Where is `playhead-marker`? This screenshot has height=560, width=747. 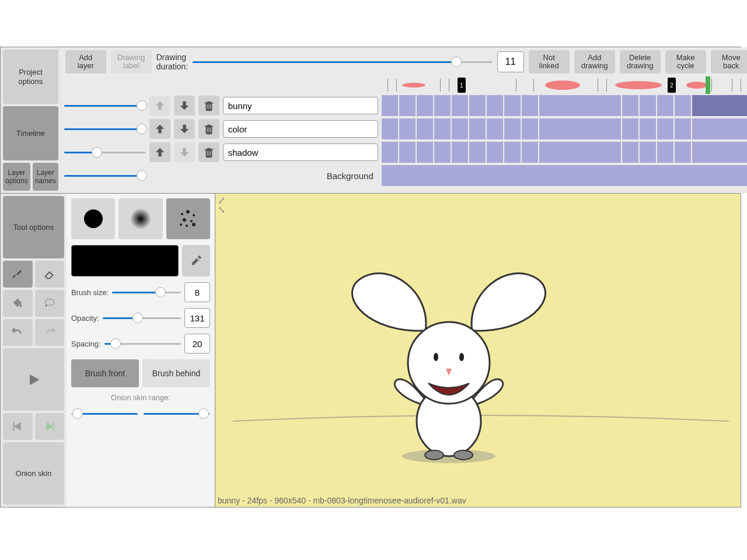 playhead-marker is located at coordinates (708, 85).